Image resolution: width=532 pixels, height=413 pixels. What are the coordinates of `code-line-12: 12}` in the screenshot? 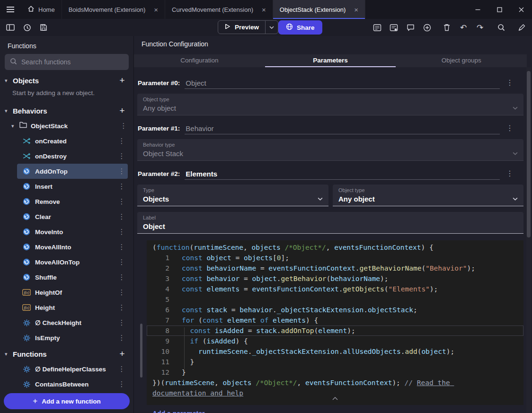 It's located at (335, 372).